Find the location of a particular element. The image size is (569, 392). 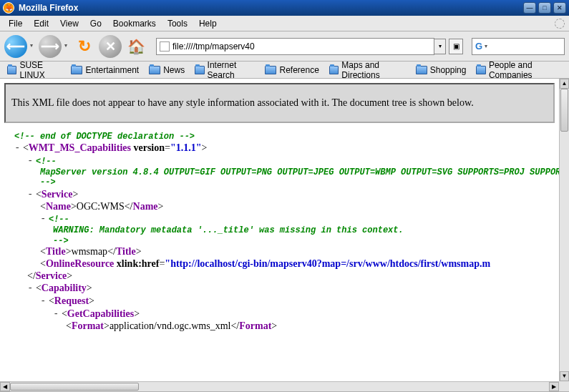

scroll-down-button: ▼ is located at coordinates (564, 376).